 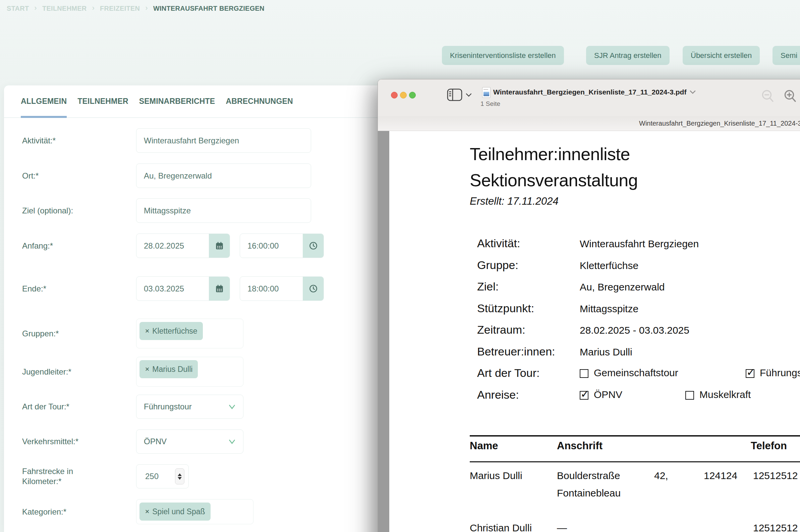 I want to click on pdf-document-title: Teilnehmer:innenliste Sektionsveranstalt…, so click(x=553, y=167).